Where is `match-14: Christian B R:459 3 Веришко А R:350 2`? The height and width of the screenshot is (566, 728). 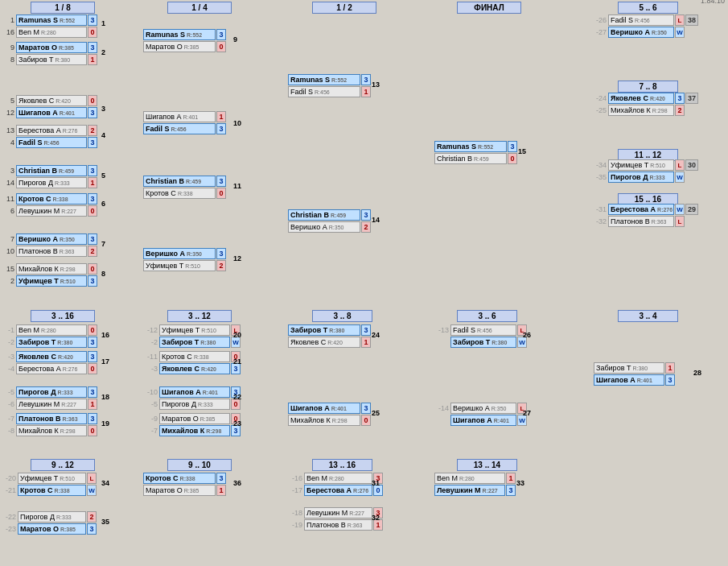
match-14: Christian B R:459 3 Веришко А R:350 2 is located at coordinates (330, 221).